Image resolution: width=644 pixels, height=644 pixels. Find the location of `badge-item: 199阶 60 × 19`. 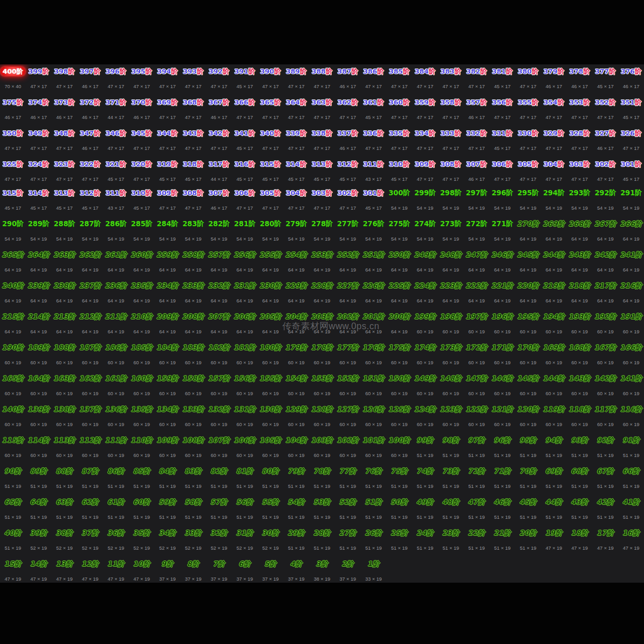

badge-item: 199阶 60 × 19 is located at coordinates (425, 325).